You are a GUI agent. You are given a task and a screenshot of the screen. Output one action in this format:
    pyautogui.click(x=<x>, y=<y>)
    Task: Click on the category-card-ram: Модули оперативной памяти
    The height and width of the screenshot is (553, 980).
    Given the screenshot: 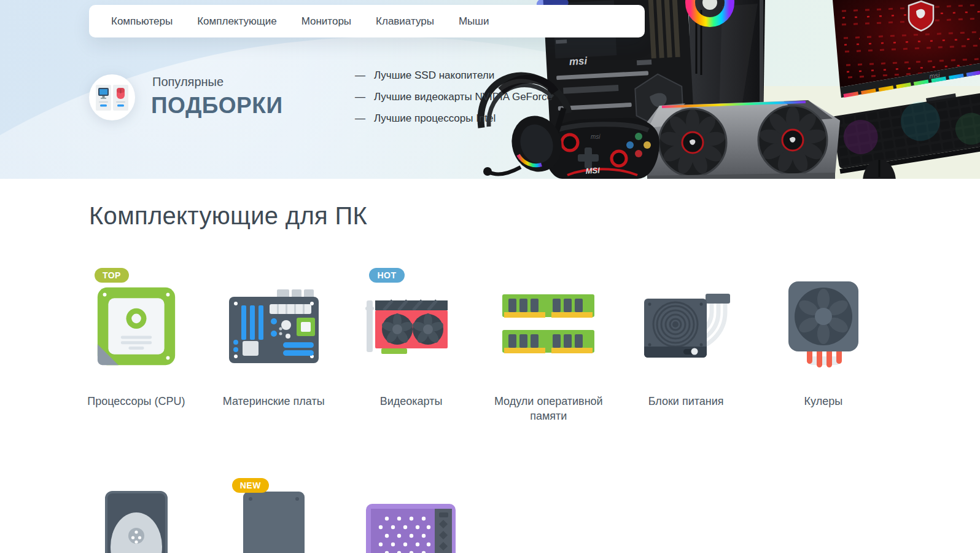 What is the action you would take?
    pyautogui.click(x=548, y=347)
    